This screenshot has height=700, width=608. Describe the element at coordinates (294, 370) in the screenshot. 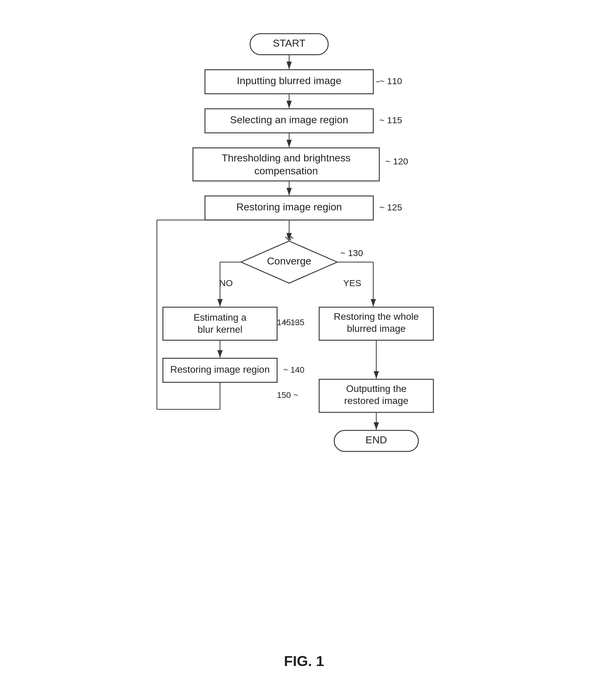

I see `ref-140: ~ 140` at that location.